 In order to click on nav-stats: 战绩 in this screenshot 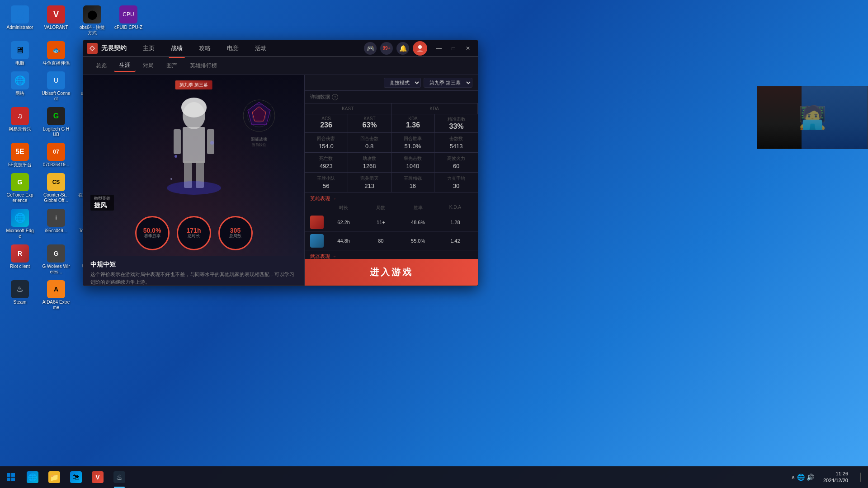, I will do `click(177, 48)`.